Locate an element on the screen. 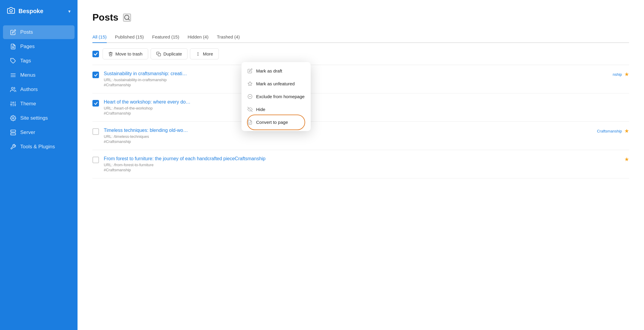 The width and height of the screenshot is (644, 330). duplicate-button: Duplicate is located at coordinates (169, 54).